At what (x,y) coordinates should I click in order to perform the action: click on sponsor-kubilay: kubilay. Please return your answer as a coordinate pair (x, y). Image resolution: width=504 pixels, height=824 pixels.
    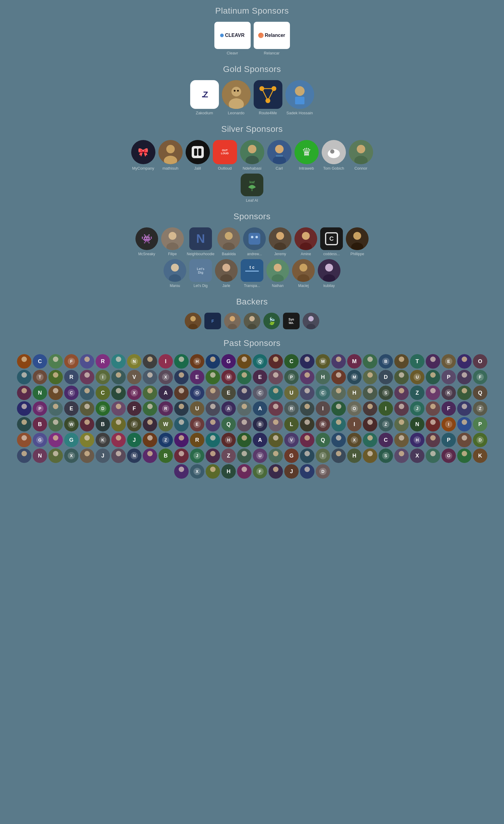
    Looking at the image, I should click on (329, 274).